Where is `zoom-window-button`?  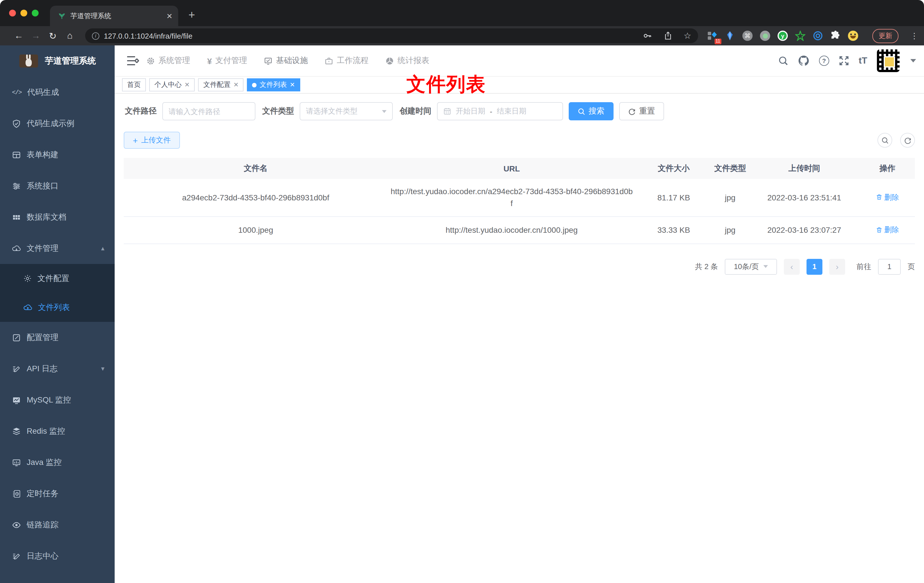 zoom-window-button is located at coordinates (35, 13).